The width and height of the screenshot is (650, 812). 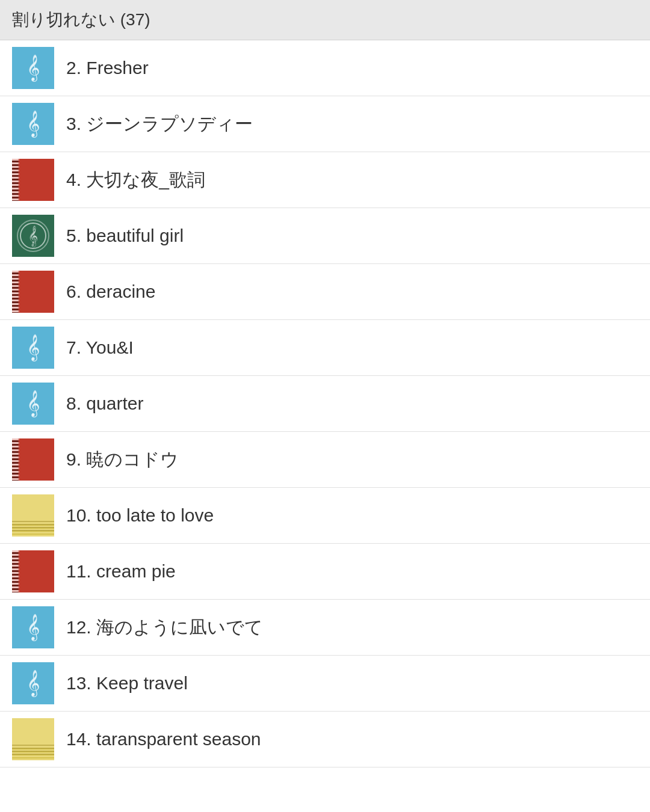 What do you see at coordinates (325, 460) in the screenshot?
I see `list-item: 9. 暁のコドウ` at bounding box center [325, 460].